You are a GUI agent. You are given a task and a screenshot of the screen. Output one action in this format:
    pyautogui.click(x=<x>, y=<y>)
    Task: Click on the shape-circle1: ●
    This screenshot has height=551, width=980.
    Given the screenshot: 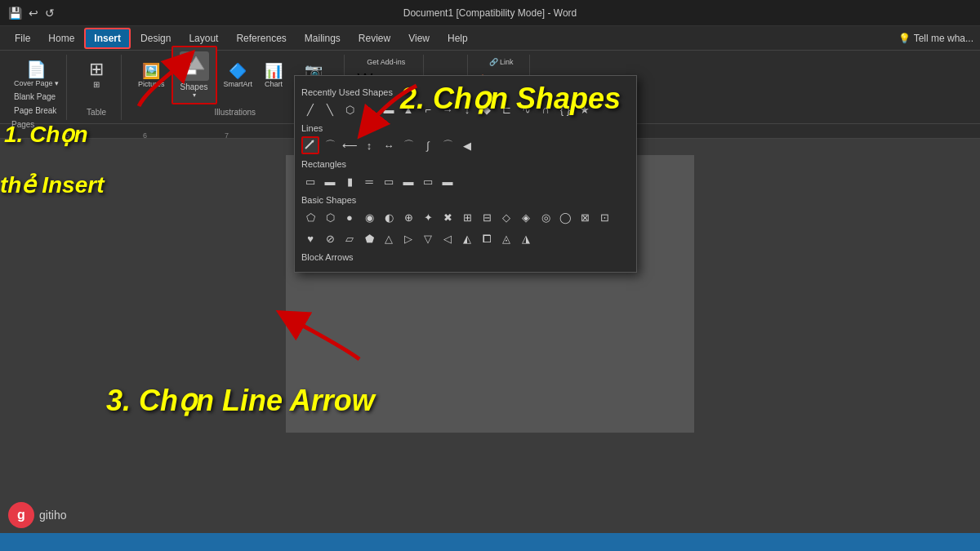 What is the action you would take?
    pyautogui.click(x=369, y=109)
    